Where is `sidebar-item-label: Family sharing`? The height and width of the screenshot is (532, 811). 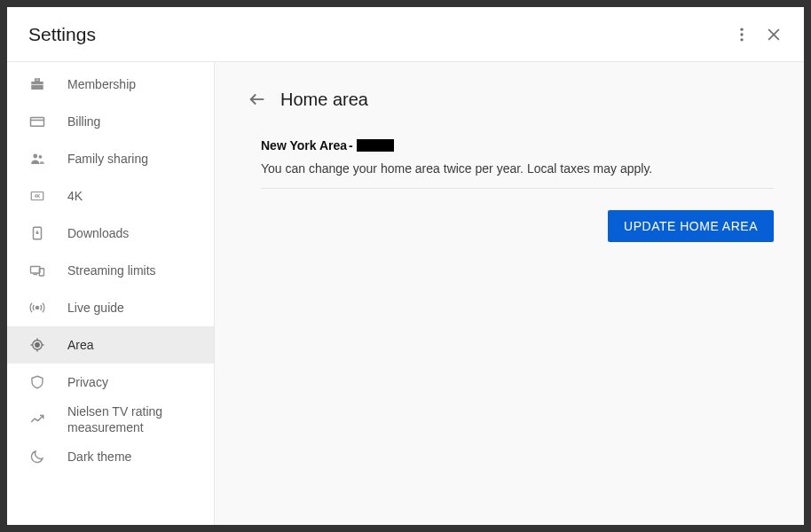
sidebar-item-label: Family sharing is located at coordinates (108, 159).